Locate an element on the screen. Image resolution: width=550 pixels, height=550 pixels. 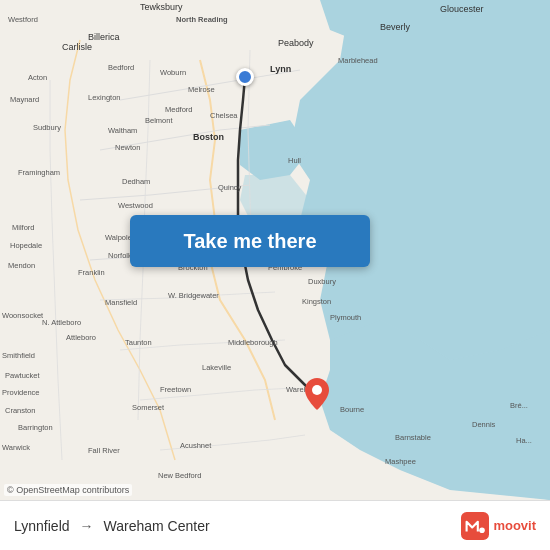
svg-text: N. Attleboro is located at coordinates (62, 322).